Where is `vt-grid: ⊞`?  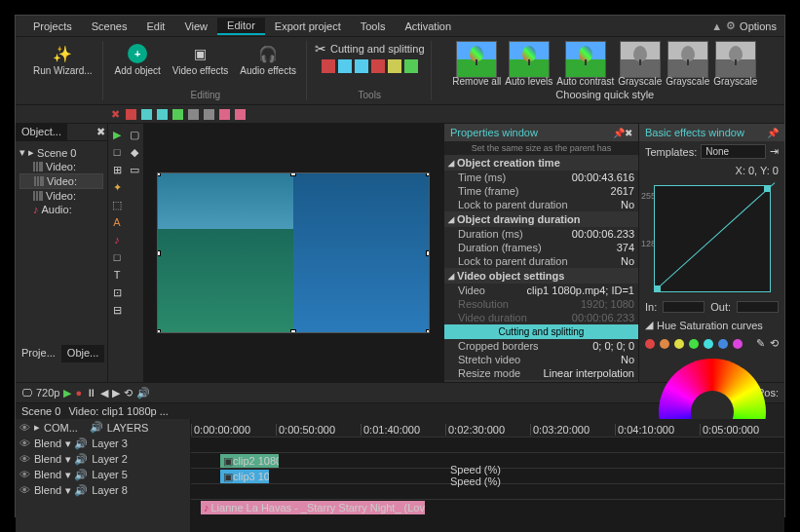 vt-grid: ⊞ is located at coordinates (117, 170).